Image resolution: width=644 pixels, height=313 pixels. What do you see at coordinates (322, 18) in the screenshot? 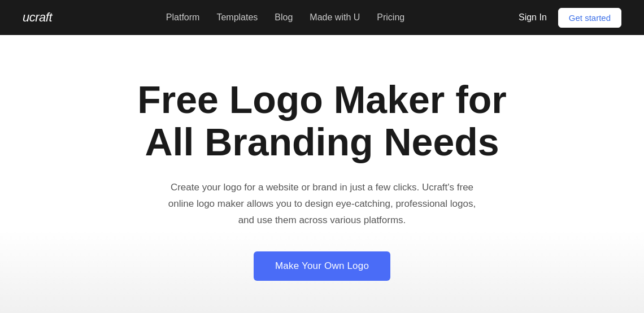
I see `navbar: ucraft Platform Templates Blog Made with…` at bounding box center [322, 18].